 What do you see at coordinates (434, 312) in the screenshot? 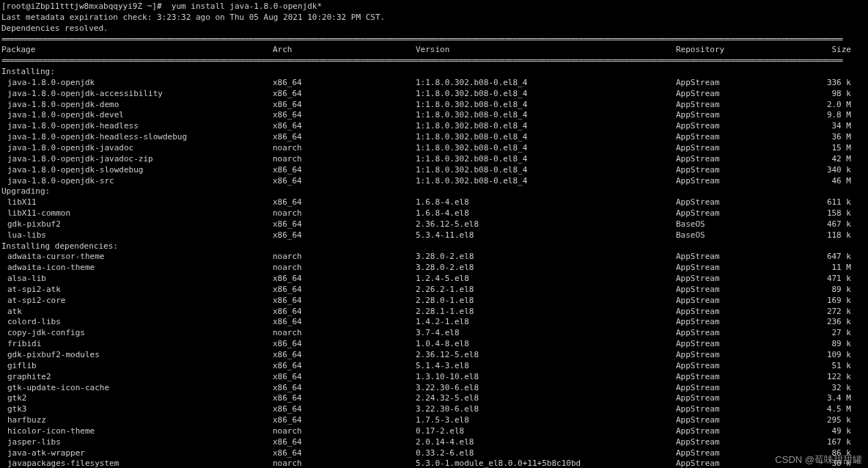
I see `table-row: atkx86_642.28.1-1.el8AppStream272 k` at bounding box center [434, 312].